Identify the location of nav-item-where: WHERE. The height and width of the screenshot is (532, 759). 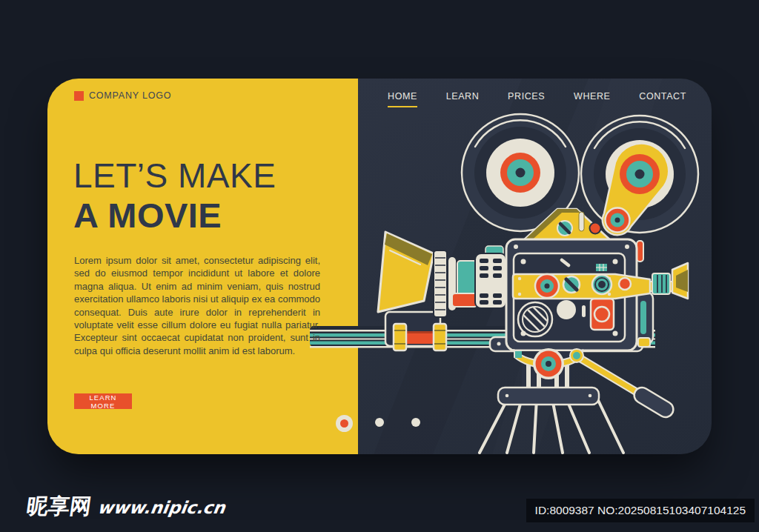
(592, 99).